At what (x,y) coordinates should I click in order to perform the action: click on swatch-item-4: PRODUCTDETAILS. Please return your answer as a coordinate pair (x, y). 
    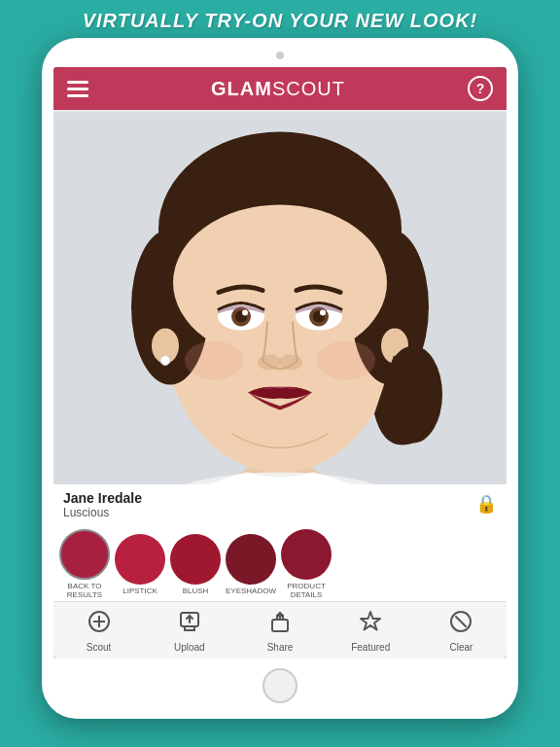
    Looking at the image, I should click on (306, 564).